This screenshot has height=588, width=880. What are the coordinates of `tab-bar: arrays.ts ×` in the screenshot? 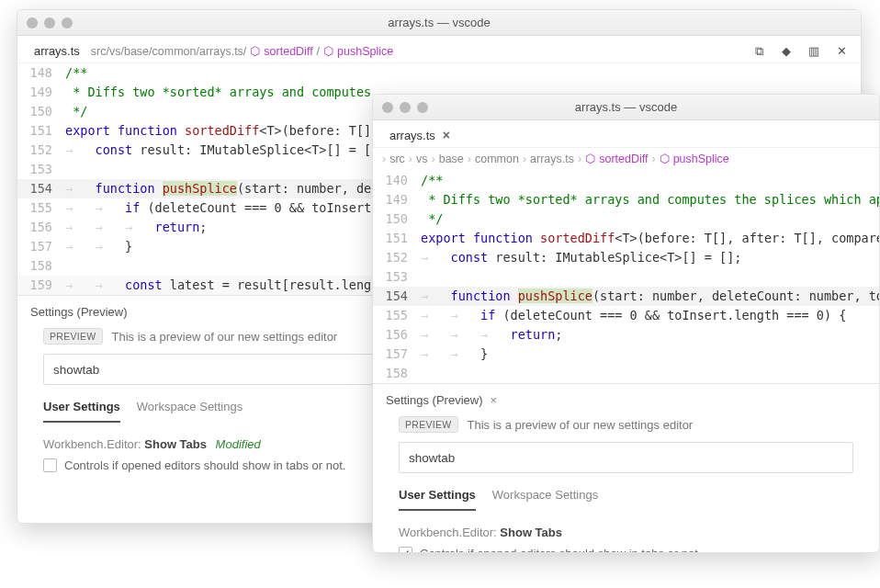 It's located at (626, 134).